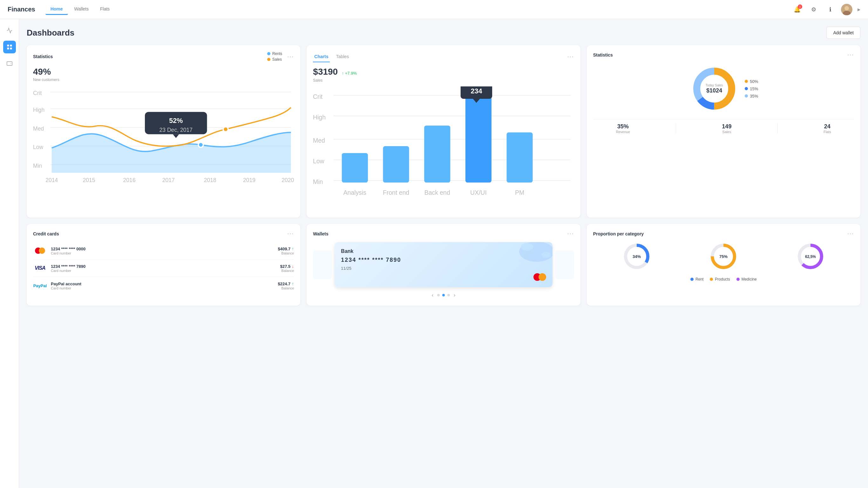 This screenshot has width=868, height=488. What do you see at coordinates (286, 251) in the screenshot?
I see `cc-balance-0: $409.7 ↑ Balance` at bounding box center [286, 251].